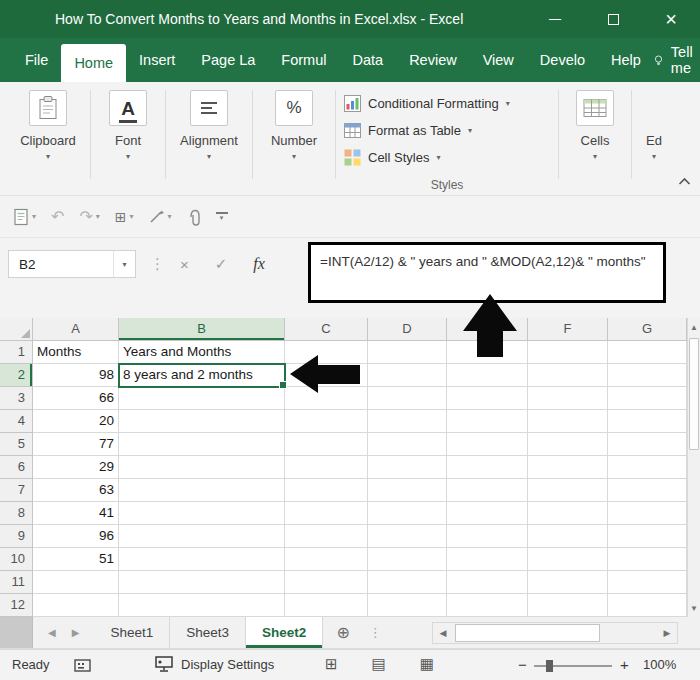 The height and width of the screenshot is (680, 700). I want to click on tell-me-button: Tell me, so click(676, 60).